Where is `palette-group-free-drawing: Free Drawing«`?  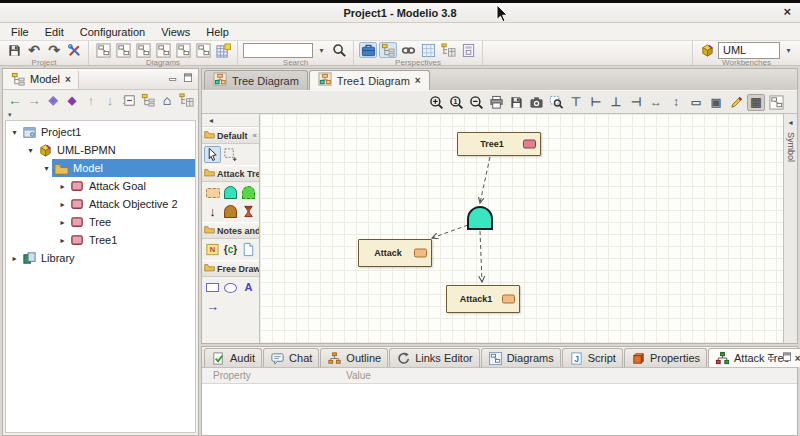 palette-group-free-drawing: Free Drawing« is located at coordinates (230, 268).